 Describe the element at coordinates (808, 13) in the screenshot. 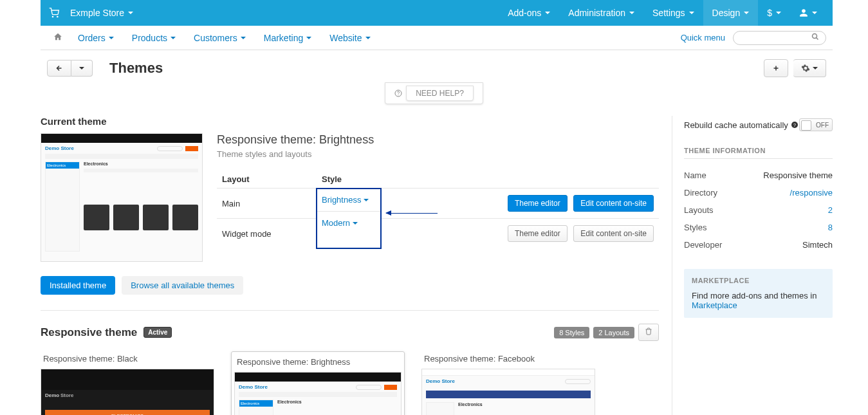

I see `menu-user` at that location.